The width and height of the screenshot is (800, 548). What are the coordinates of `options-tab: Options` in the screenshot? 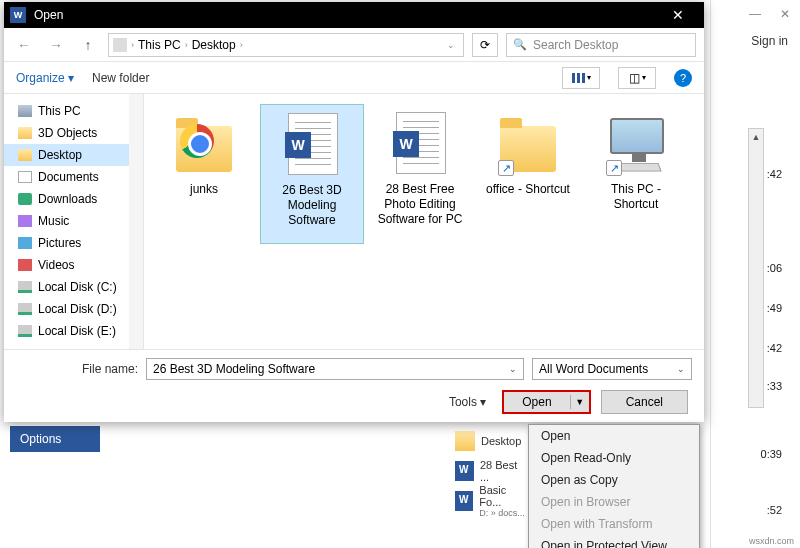 It's located at (55, 439).